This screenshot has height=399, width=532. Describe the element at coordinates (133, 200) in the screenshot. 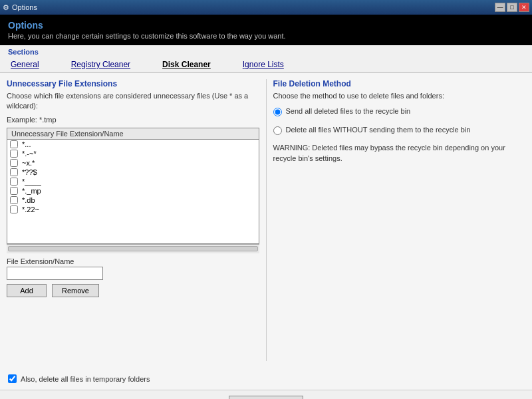

I see `list-item: *.db` at that location.